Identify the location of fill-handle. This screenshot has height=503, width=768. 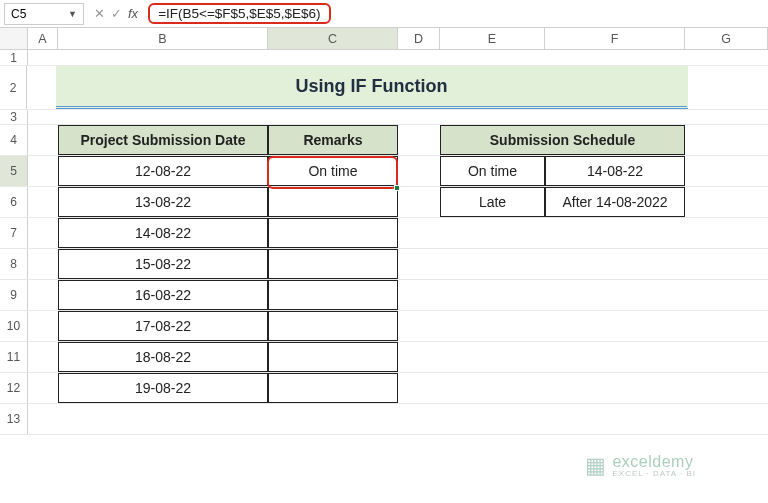
(397, 188).